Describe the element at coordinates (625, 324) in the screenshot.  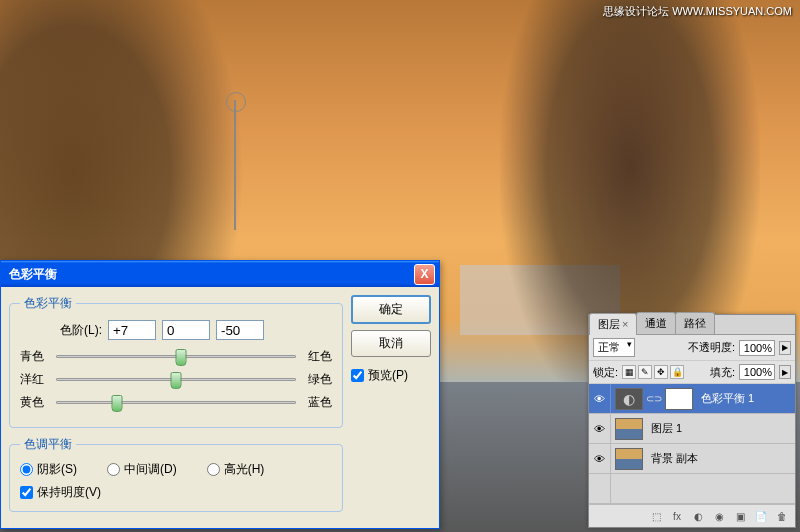
I see `tab-close-icon: ×` at that location.